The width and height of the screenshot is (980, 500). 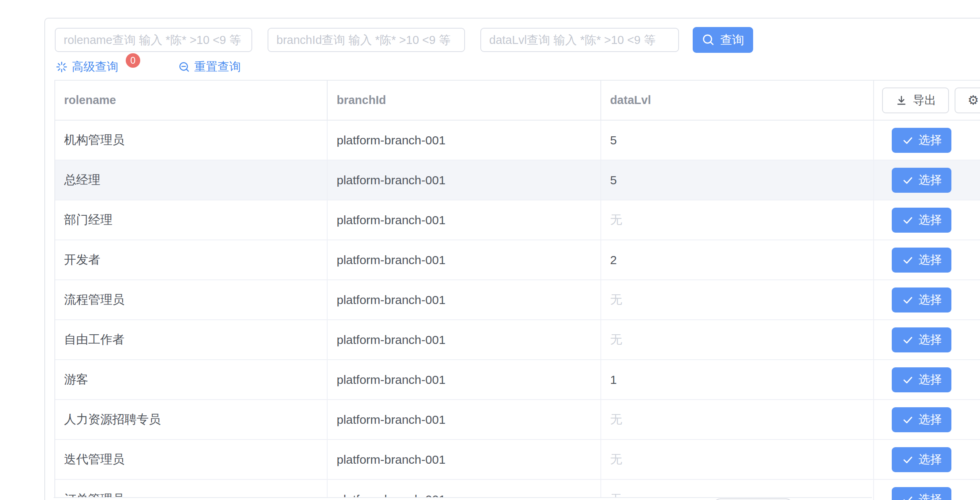 What do you see at coordinates (218, 67) in the screenshot?
I see `reset-query-label: 重置查询` at bounding box center [218, 67].